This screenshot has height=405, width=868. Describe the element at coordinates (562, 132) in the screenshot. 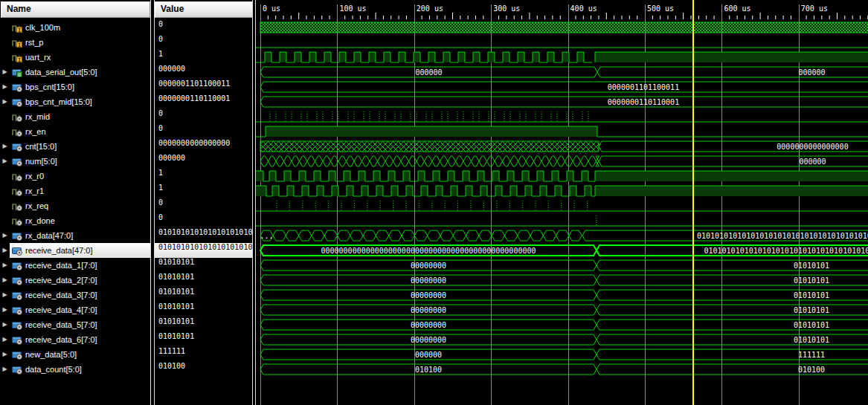

I see `wave-row-rx-en` at that location.